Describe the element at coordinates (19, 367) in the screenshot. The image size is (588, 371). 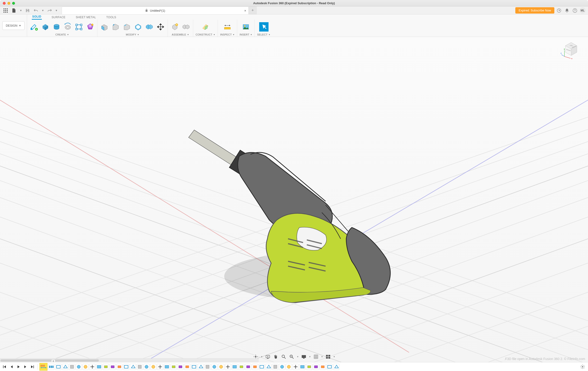
I see `timeline-play-button` at that location.